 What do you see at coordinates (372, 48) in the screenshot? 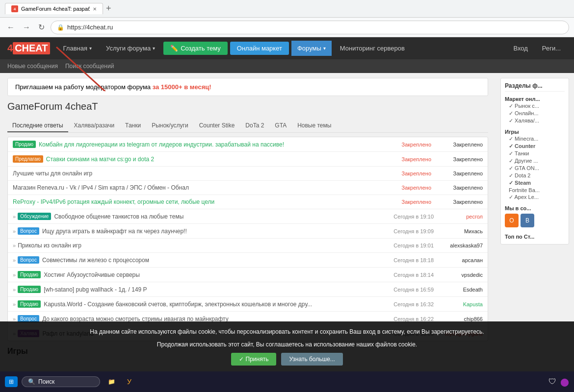
I see `nav-monitoring: Мониторинг серверов` at bounding box center [372, 48].